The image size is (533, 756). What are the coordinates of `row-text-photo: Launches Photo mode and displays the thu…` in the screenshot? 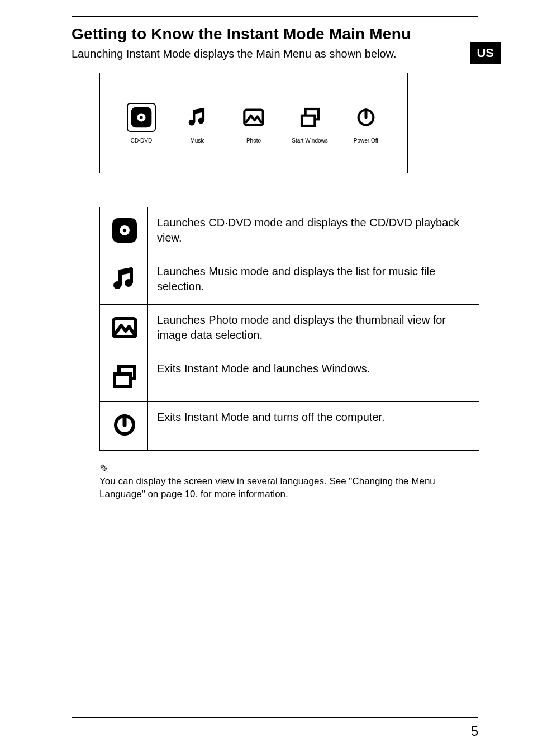 It's located at (314, 329).